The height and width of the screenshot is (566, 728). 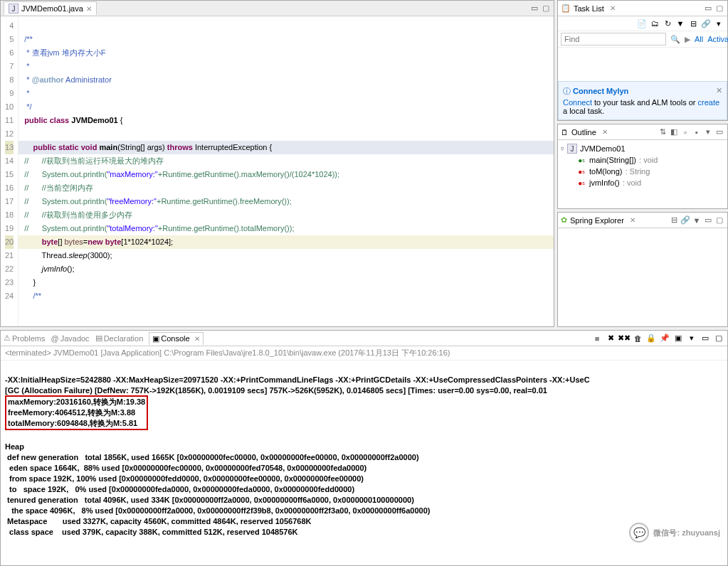 I want to click on display-icon: ▣, so click(x=678, y=338).